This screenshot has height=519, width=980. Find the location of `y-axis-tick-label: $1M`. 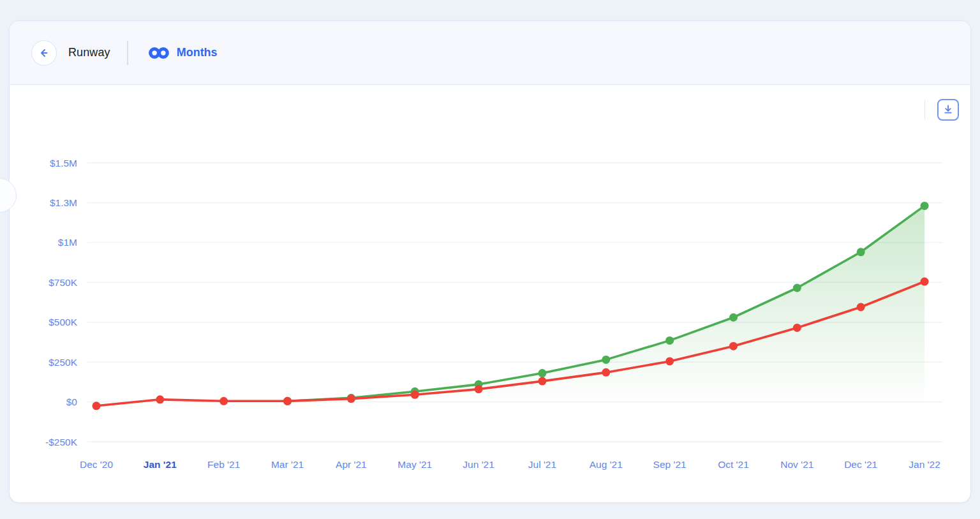

y-axis-tick-label: $1M is located at coordinates (68, 243).